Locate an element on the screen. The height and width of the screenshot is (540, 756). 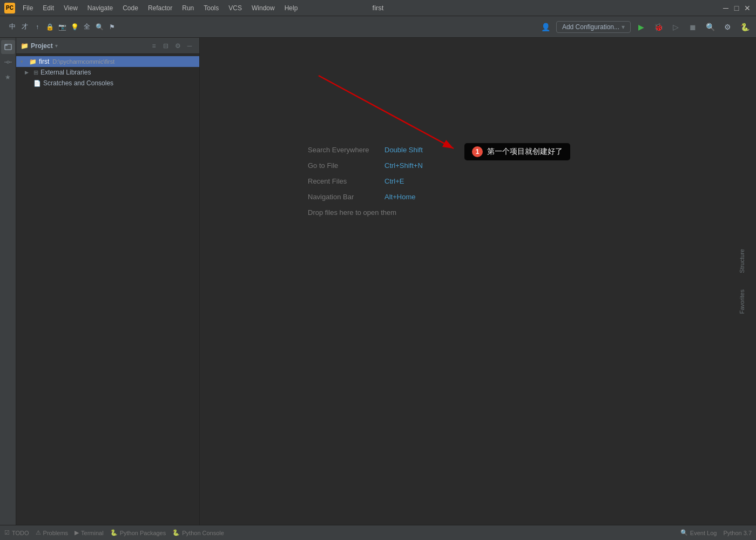
project-root-item: ▾ 📁 first D:\pycharmcommic\first is located at coordinates (108, 62).